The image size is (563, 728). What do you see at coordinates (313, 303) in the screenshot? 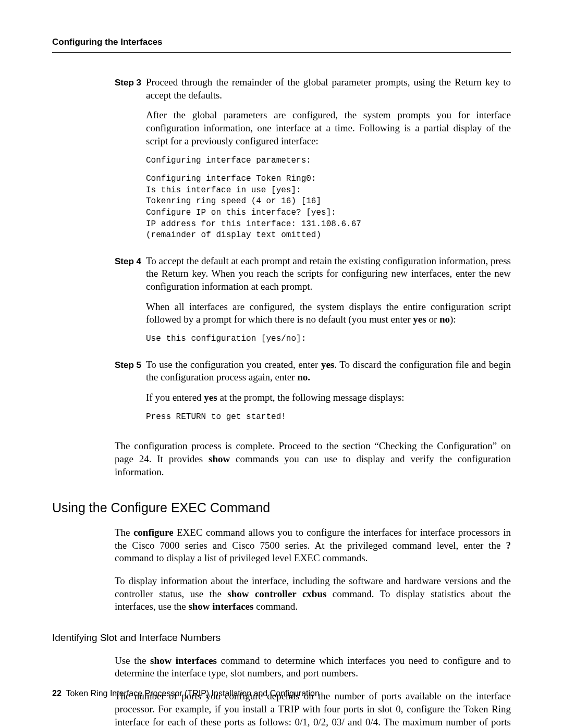
I see `step-4-block: Step 4 To accept the default at each pro…` at bounding box center [313, 303].